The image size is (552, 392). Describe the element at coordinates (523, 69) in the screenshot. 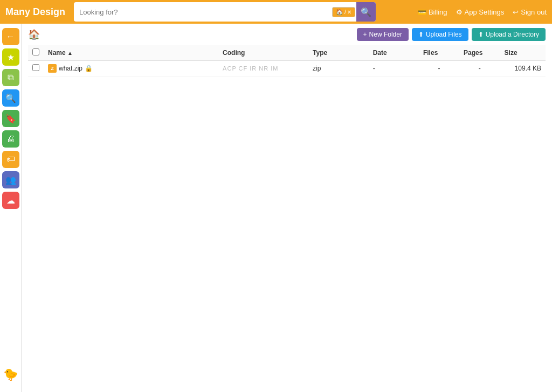

I see `row-size-cell: 109.4 KB` at that location.